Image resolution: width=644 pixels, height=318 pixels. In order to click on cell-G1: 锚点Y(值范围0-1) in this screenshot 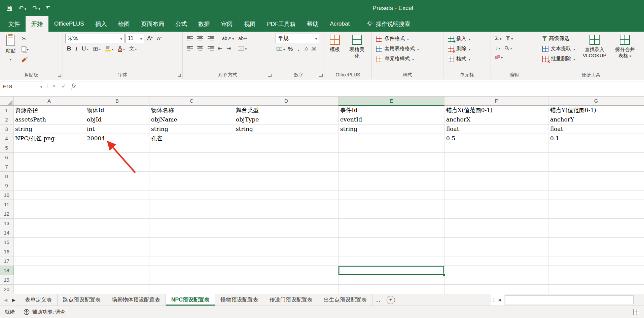, I will do `click(596, 110)`.